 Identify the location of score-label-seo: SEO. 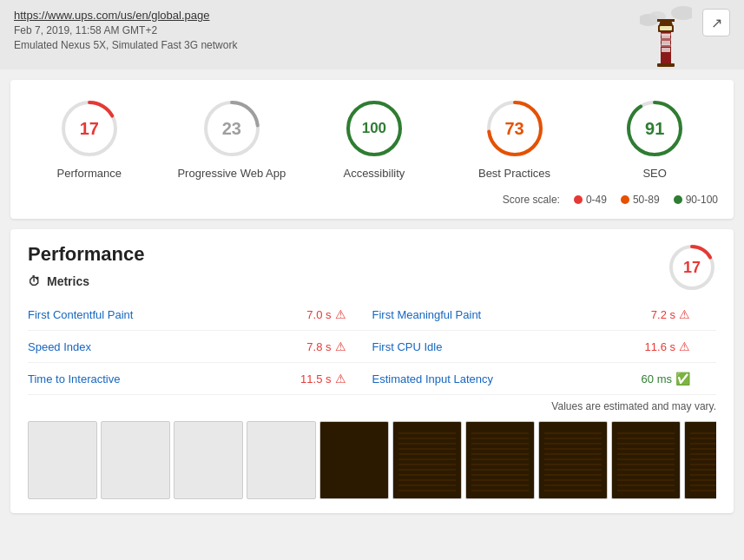
(655, 174).